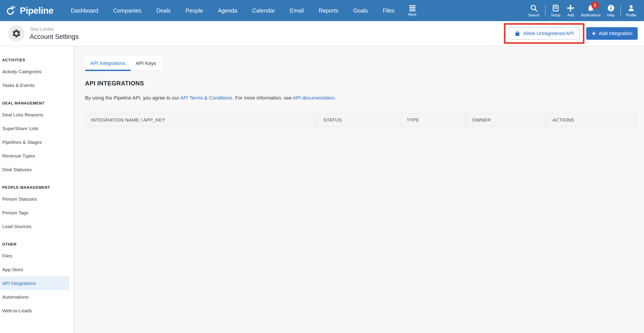  I want to click on help-label: Help, so click(611, 15).